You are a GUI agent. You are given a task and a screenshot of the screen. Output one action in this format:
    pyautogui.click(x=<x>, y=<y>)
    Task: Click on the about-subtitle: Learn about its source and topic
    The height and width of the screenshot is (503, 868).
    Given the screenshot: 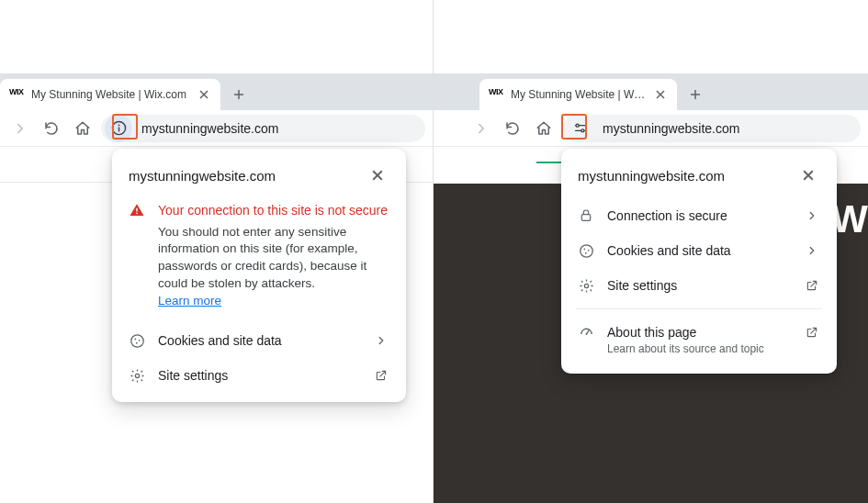 What is the action you would take?
    pyautogui.click(x=714, y=349)
    